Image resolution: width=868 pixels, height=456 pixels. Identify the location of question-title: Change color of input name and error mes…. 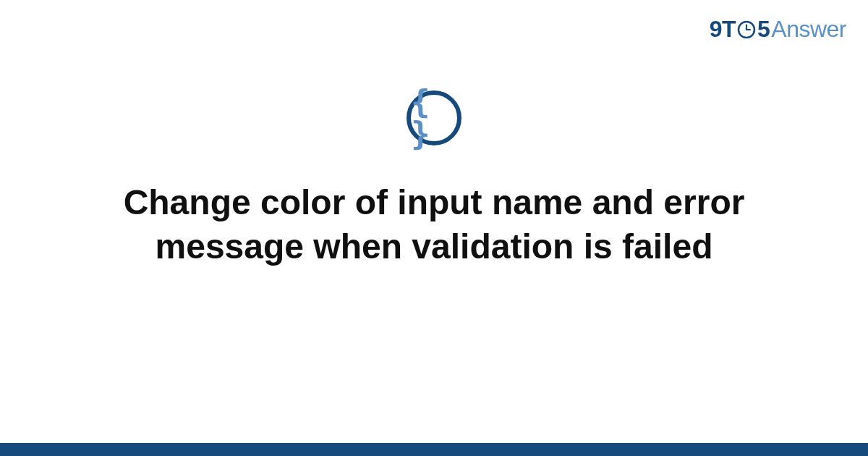
(434, 224).